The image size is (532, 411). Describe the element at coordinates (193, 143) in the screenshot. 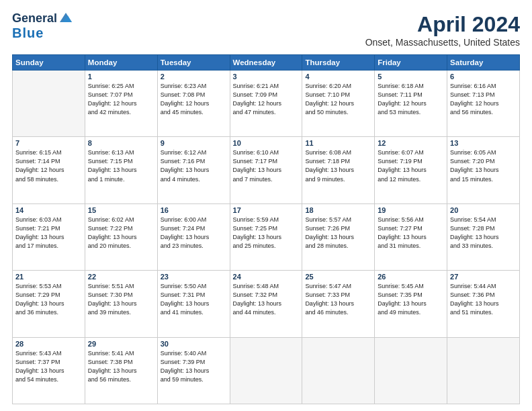

I see `day-number: 9` at that location.